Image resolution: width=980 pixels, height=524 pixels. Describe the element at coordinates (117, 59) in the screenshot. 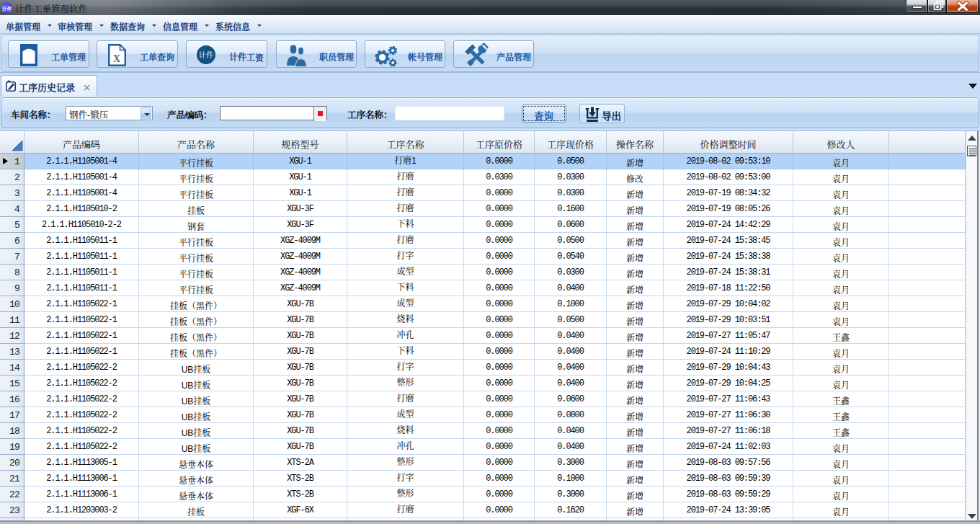

I see `svg-text: X` at that location.